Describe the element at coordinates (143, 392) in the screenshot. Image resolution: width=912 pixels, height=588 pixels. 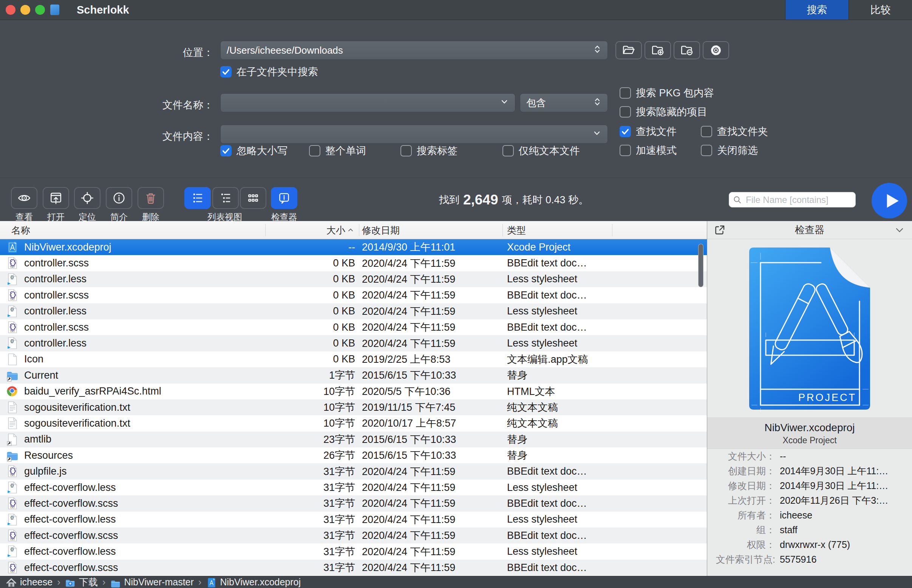
I see `file-name-cell: baidu_verify_asrRPAi4Sc.html` at that location.